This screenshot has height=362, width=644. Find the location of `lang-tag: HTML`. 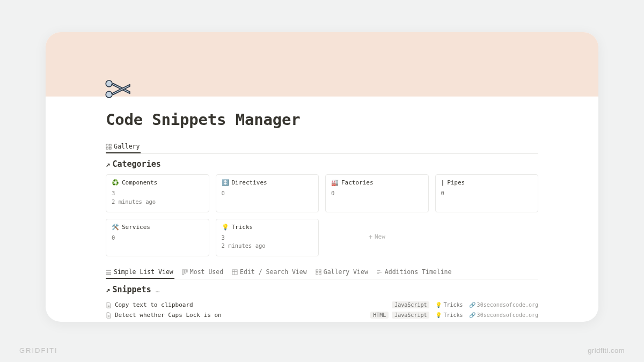

lang-tag: HTML is located at coordinates (379, 315).